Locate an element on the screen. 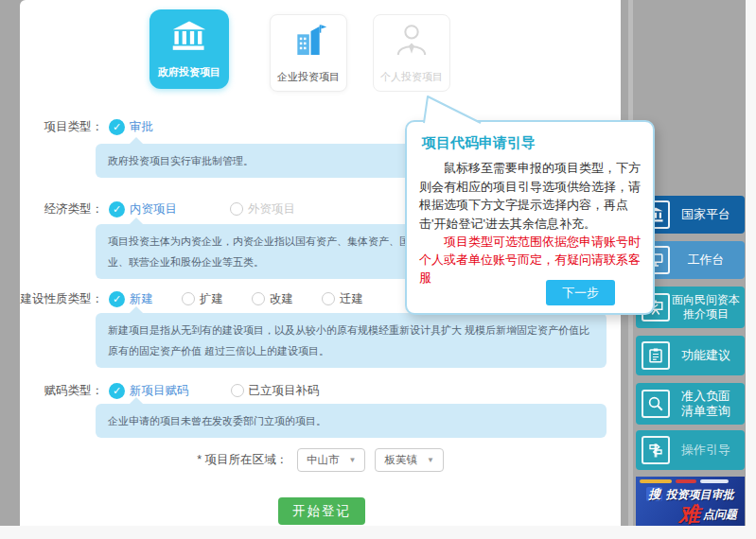 This screenshot has height=539, width=756. next-step-button: 下一步 is located at coordinates (581, 293).